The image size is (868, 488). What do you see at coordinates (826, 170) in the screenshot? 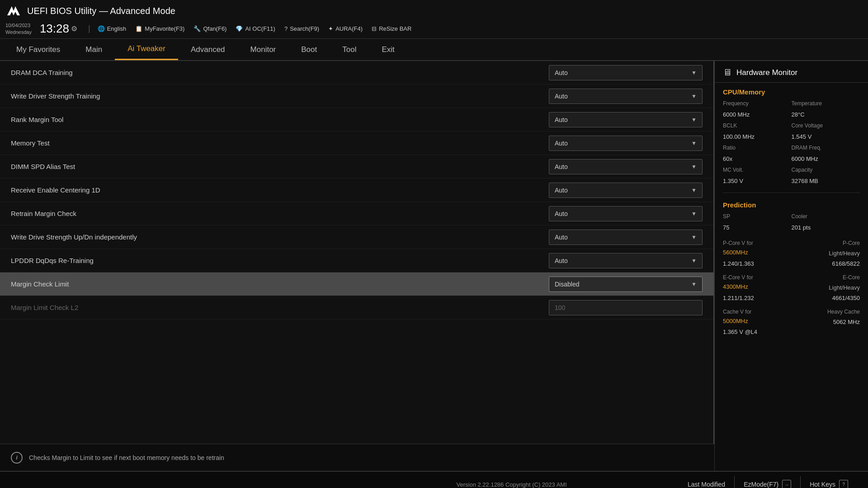
I see `capacity-label: Capacity` at bounding box center [826, 170].